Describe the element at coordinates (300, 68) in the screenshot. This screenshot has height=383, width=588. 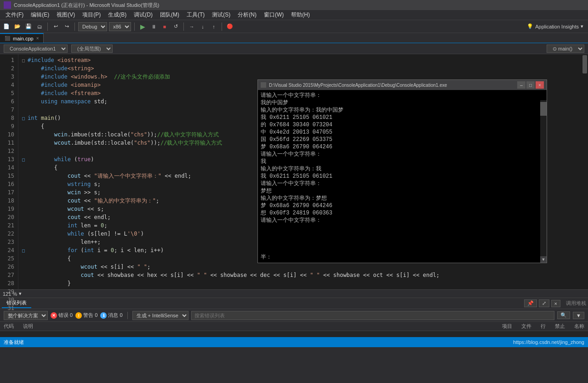
I see `code-line-2: #include<string>` at that location.